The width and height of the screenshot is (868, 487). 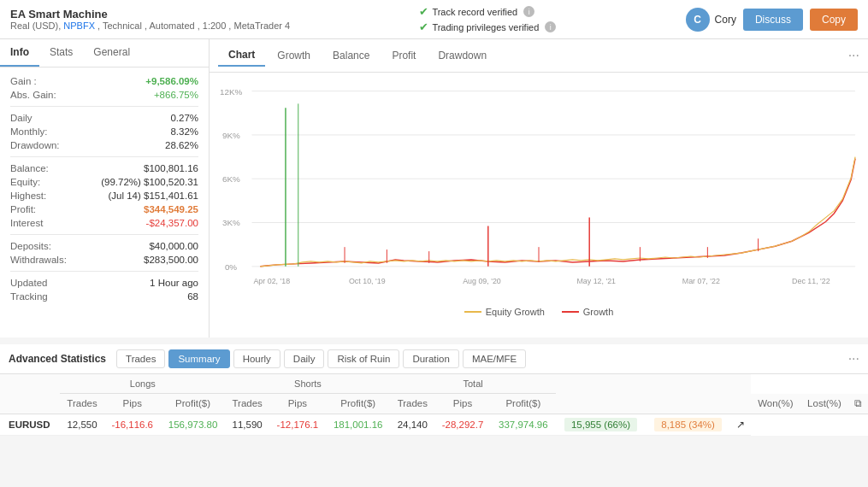 What do you see at coordinates (351, 56) in the screenshot?
I see `chart-tab-balance: Balance` at bounding box center [351, 56].